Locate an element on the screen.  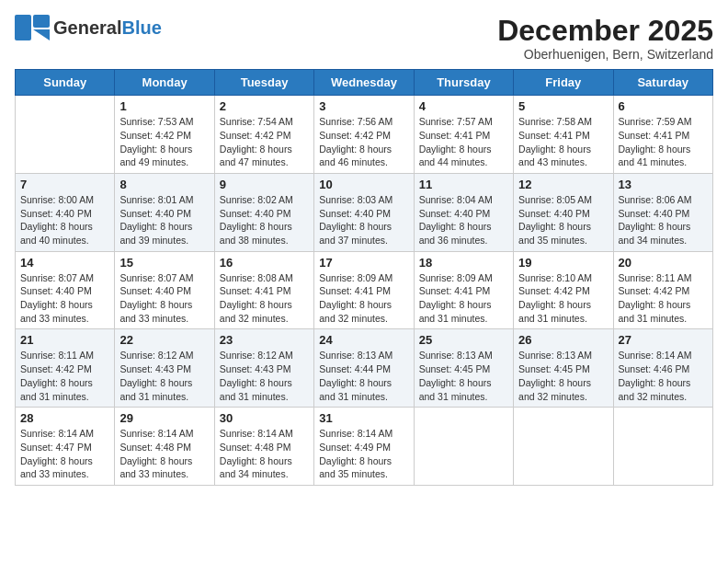
day-number: 11 is located at coordinates (463, 184).